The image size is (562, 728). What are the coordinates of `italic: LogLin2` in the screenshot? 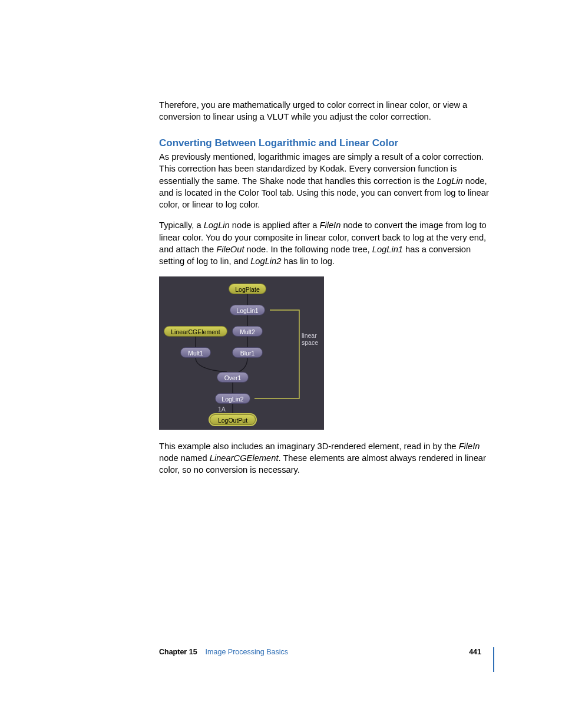 It's located at (266, 261).